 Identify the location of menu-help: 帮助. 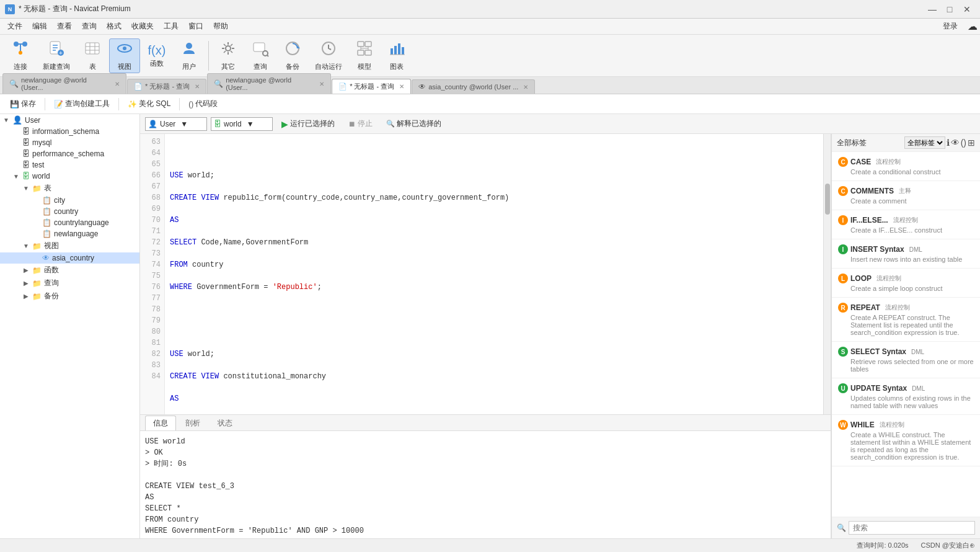
(221, 26).